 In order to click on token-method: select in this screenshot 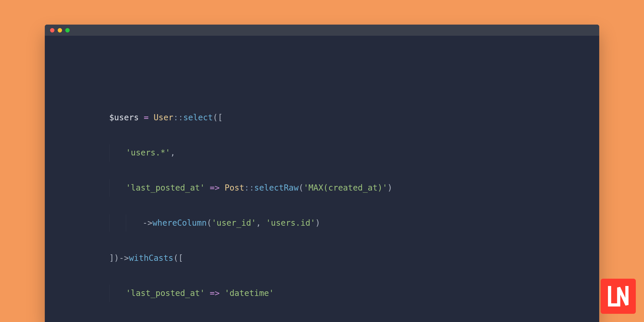, I will do `click(198, 118)`.